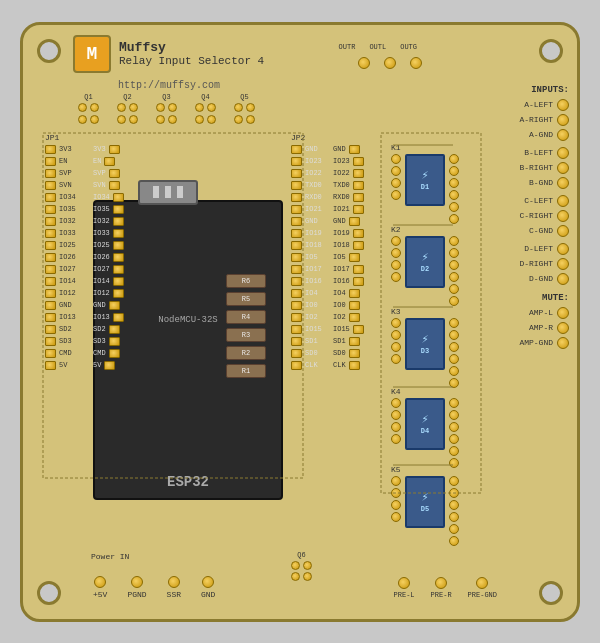 Image resolution: width=600 pixels, height=643 pixels. Describe the element at coordinates (160, 108) in the screenshot. I see `q3-pad1` at that location.